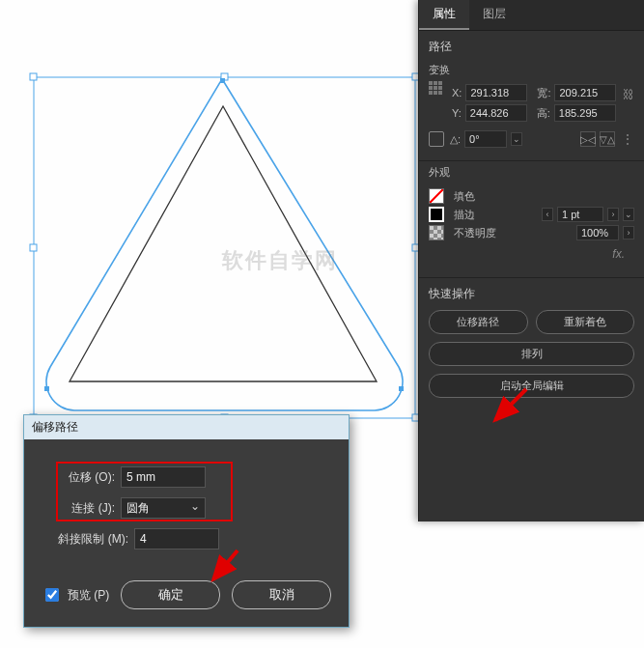  I want to click on quick-actions-header: 快速操作, so click(531, 292).